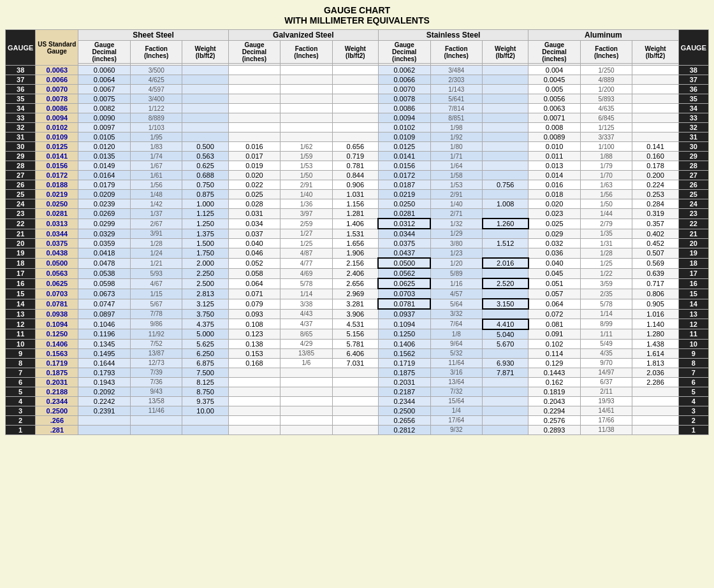  What do you see at coordinates (254, 372) in the screenshot?
I see `gv-decimal` at bounding box center [254, 372].